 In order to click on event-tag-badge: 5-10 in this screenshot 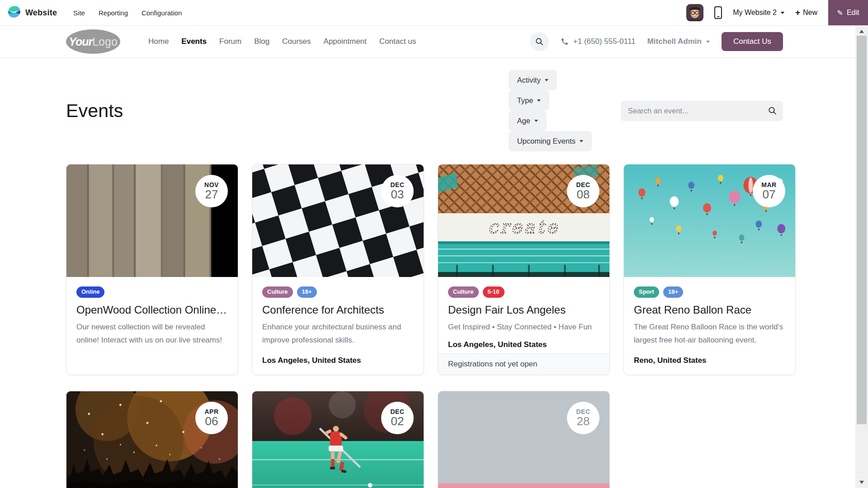, I will do `click(494, 292)`.